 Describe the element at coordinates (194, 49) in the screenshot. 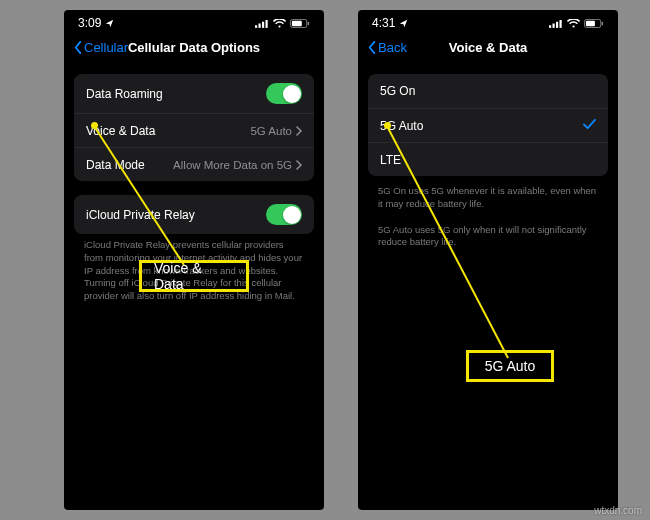

I see `nav-bar: Cellular Cellular Data Options` at that location.